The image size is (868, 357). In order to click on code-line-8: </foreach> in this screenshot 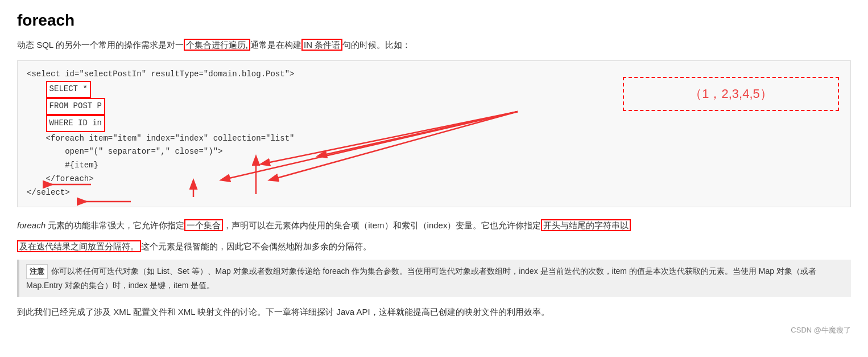, I will do `click(434, 179)`.